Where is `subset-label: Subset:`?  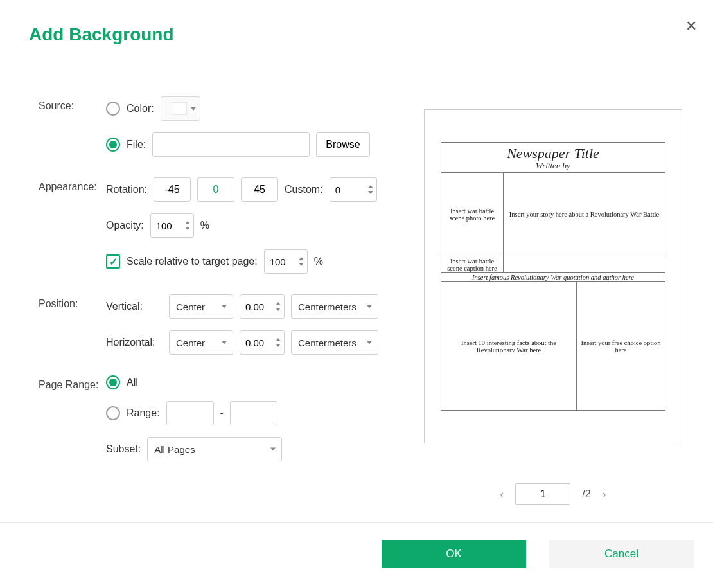 subset-label: Subset: is located at coordinates (123, 449).